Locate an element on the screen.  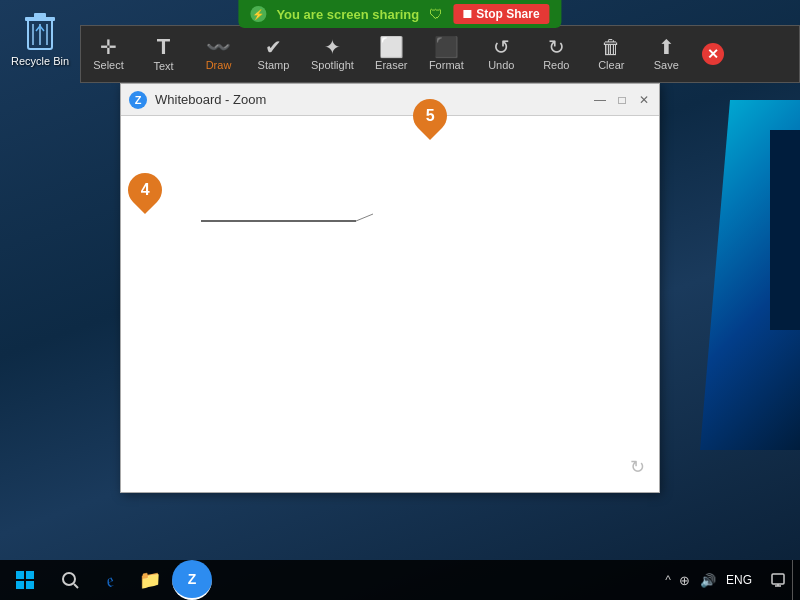
stamp-label: Stamp is located at coordinates (274, 65).